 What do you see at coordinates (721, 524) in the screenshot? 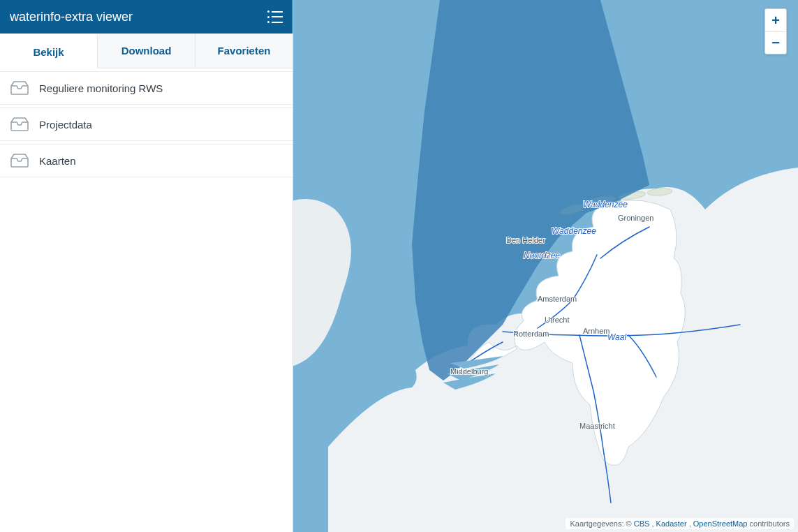
I see `attr-link-osm: OpenStreetMap` at bounding box center [721, 524].